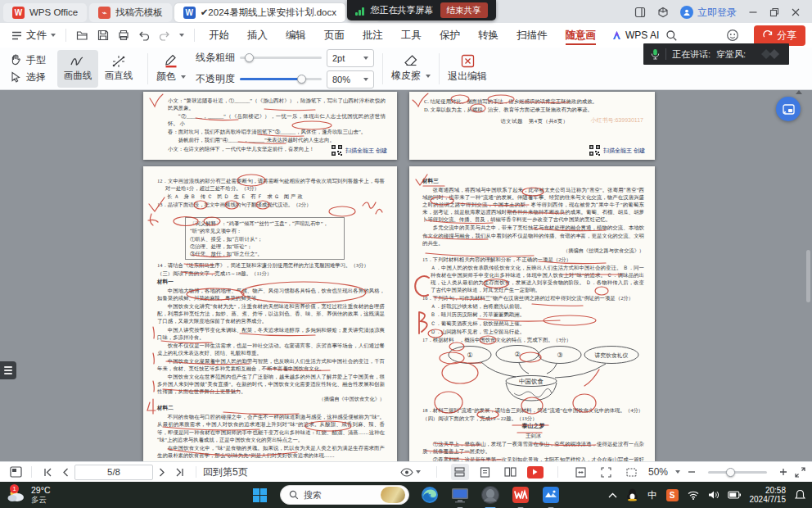 The height and width of the screenshot is (508, 812). What do you see at coordinates (144, 36) in the screenshot?
I see `undo-icon` at bounding box center [144, 36].